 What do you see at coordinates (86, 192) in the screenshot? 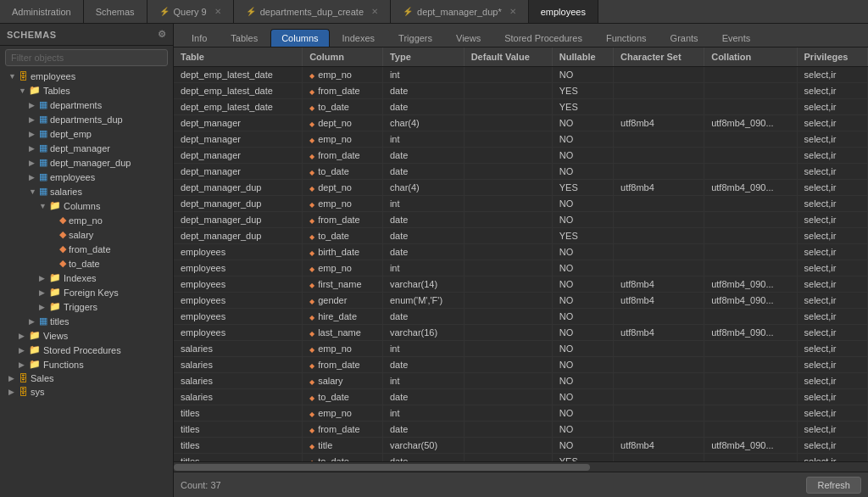
I see `sidebar-item-salaries: ▼ ▦ salaries` at bounding box center [86, 192].